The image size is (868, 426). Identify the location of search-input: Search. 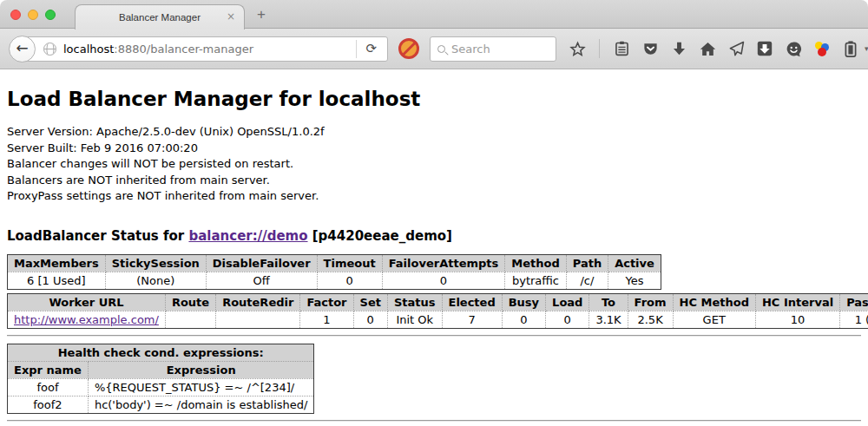
(493, 49).